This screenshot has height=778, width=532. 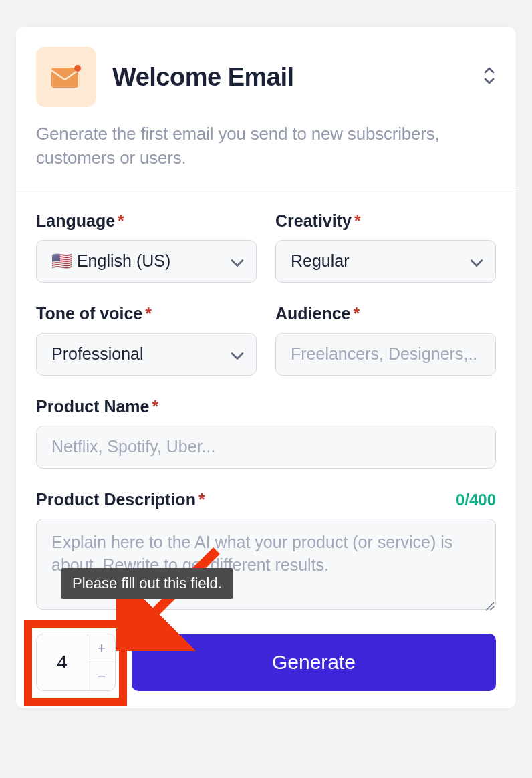 What do you see at coordinates (386, 261) in the screenshot?
I see `creativity-select: Regular` at bounding box center [386, 261].